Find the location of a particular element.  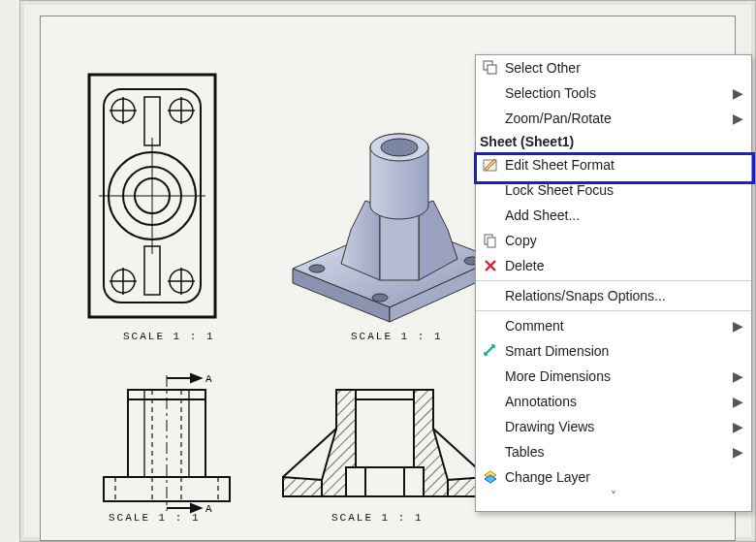

menu-label: Copy is located at coordinates (624, 240).